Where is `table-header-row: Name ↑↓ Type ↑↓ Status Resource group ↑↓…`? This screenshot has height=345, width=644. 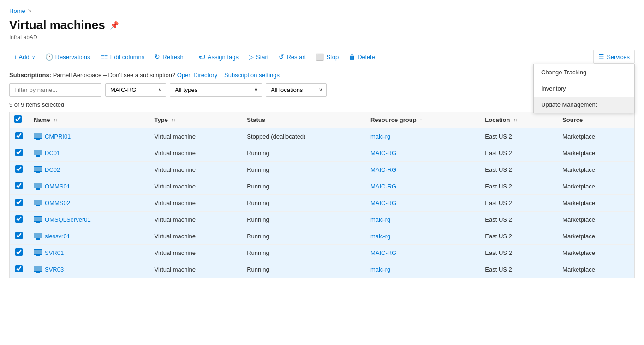 table-header-row: Name ↑↓ Type ↑↓ Status Resource group ↑↓… is located at coordinates (322, 120).